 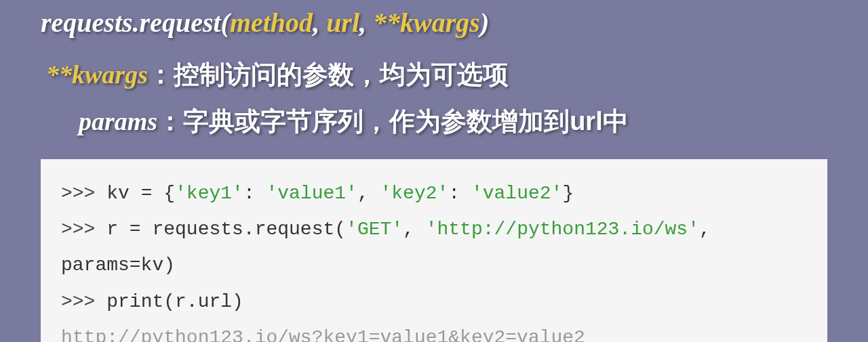 I want to click on kwargs-text: 控制访问的参数，均为可选项, so click(x=341, y=74).